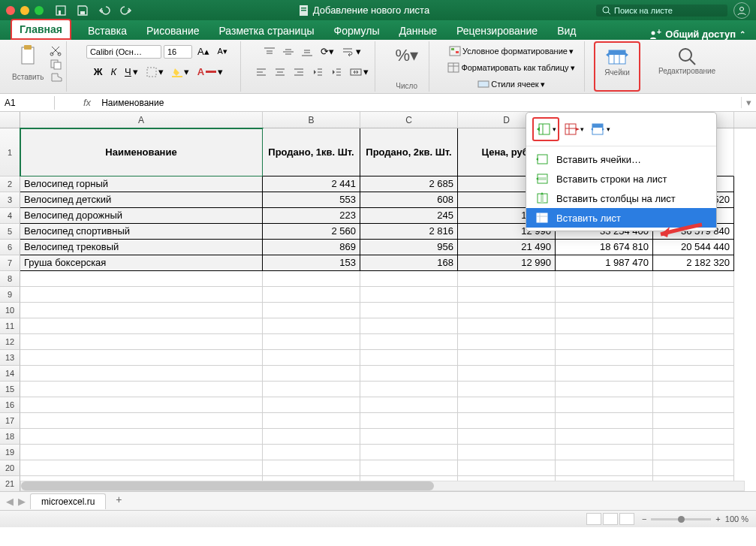 This screenshot has width=756, height=546. Describe the element at coordinates (512, 66) in the screenshot. I see `styles-group: Условное форматирование ▾ Форматировать …` at that location.